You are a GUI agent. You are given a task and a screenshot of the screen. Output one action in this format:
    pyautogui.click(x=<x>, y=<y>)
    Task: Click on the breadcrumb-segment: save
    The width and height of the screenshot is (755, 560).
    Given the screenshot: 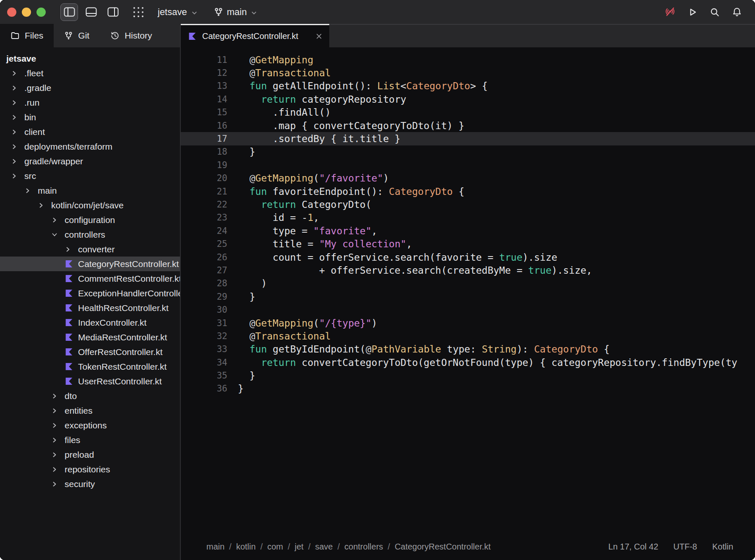 What is the action you would take?
    pyautogui.click(x=324, y=547)
    